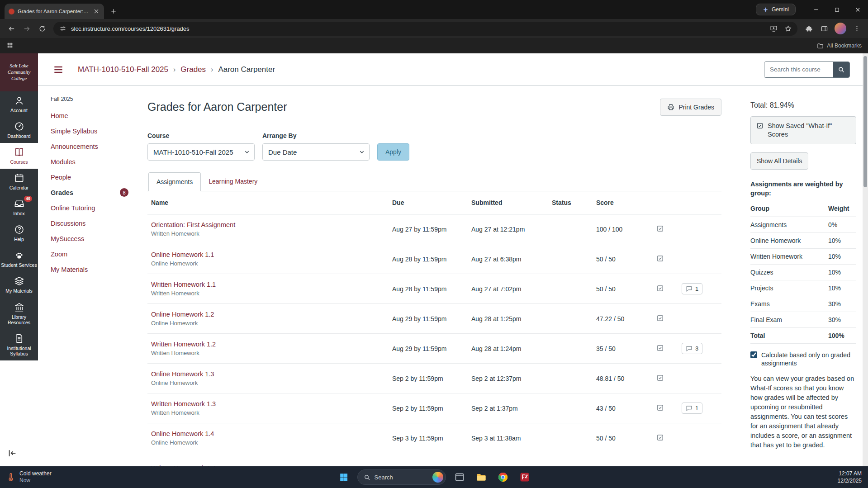  What do you see at coordinates (201, 152) in the screenshot?
I see `course-select: MATH-1010-510-Fall 2025` at bounding box center [201, 152].